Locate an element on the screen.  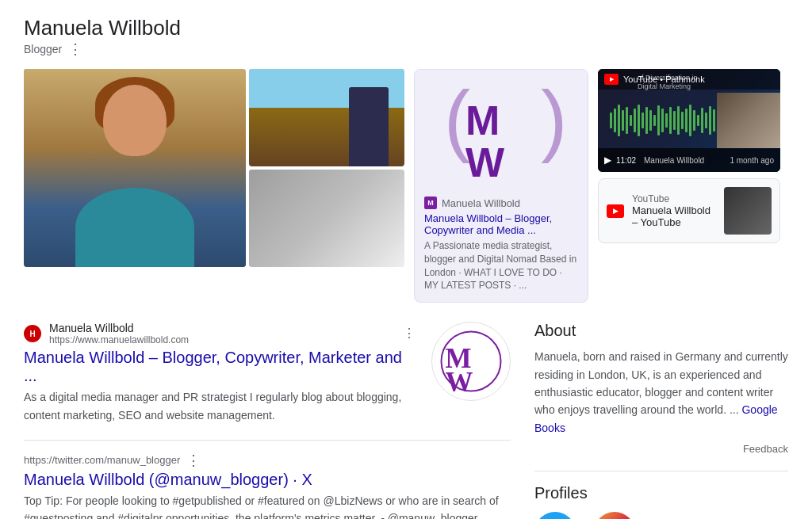
person-name: Manuela Willbold is located at coordinates (406, 29).